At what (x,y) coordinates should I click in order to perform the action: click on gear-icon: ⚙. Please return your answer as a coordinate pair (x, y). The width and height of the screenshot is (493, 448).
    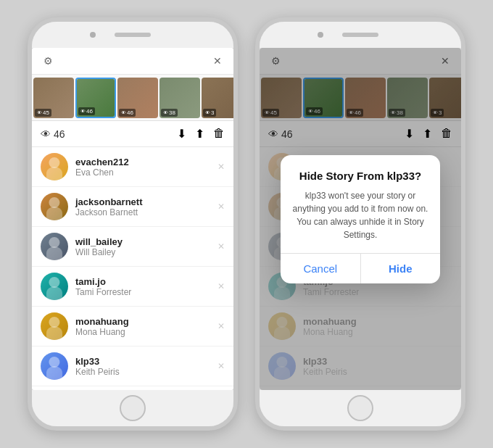
    Looking at the image, I should click on (48, 61).